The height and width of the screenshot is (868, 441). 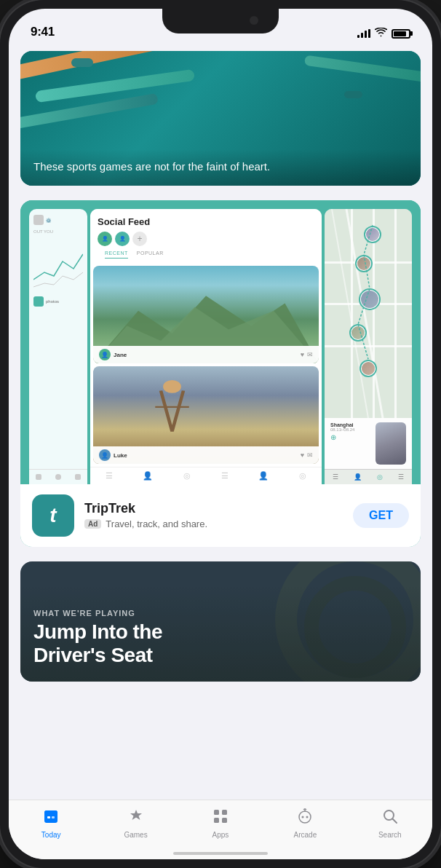 I want to click on triptrek-name: TripTrek, so click(x=214, y=508).